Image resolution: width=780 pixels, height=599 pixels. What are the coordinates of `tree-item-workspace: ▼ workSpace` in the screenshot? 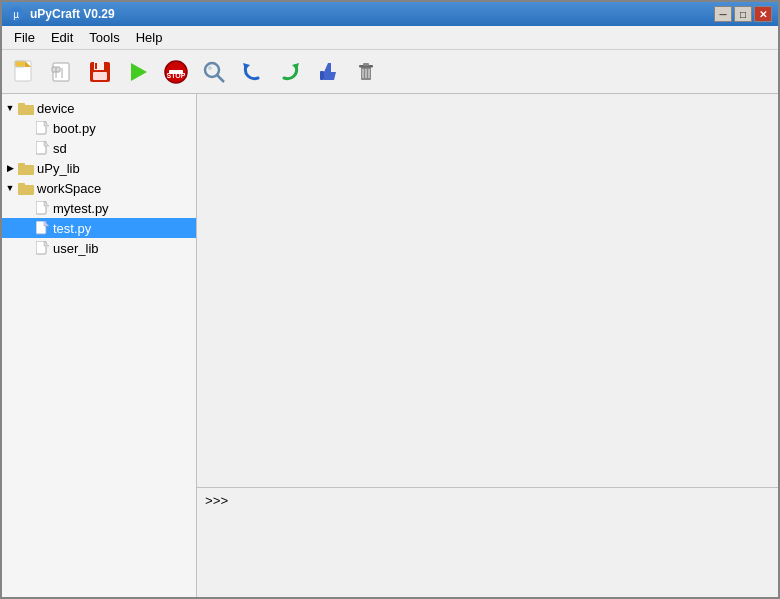 It's located at (99, 188).